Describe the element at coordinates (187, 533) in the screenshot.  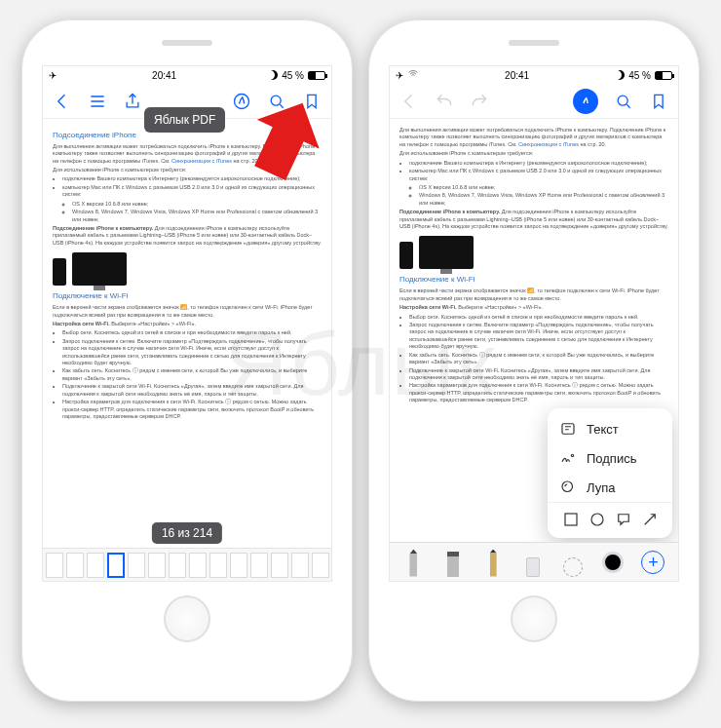
I see `page-indicator: 16 из 214` at that location.